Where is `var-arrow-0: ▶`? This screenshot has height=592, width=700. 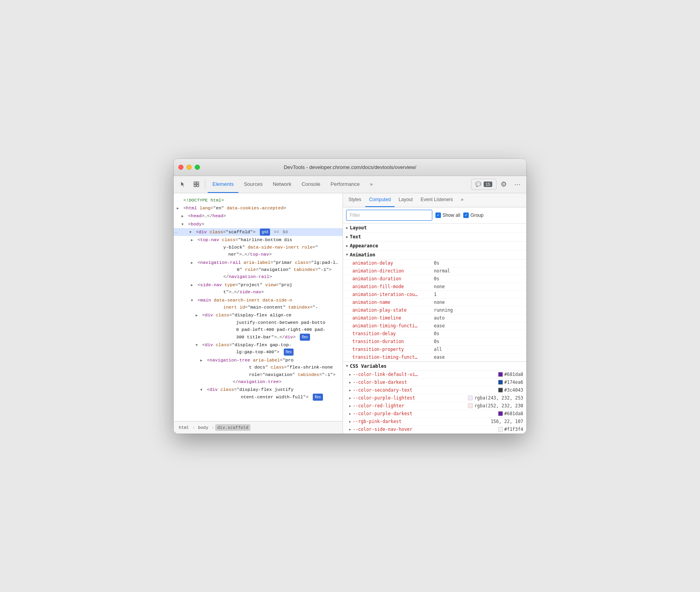 var-arrow-0: ▶ is located at coordinates (350, 375).